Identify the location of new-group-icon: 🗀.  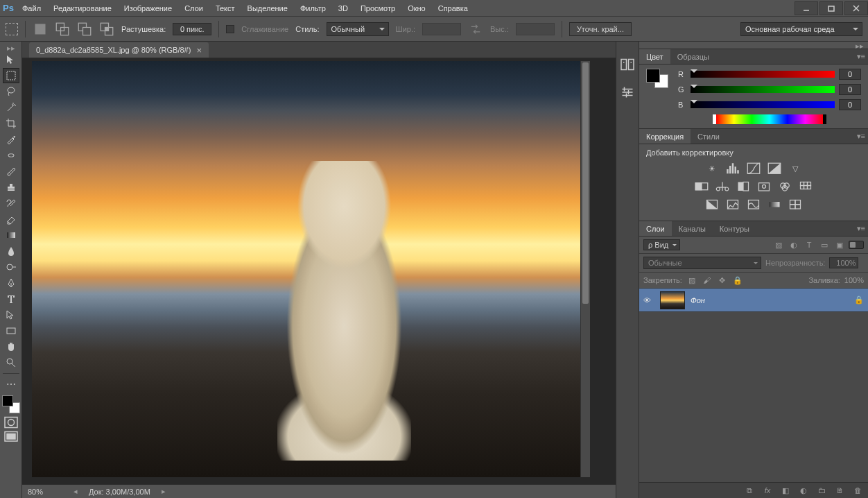
(822, 490).